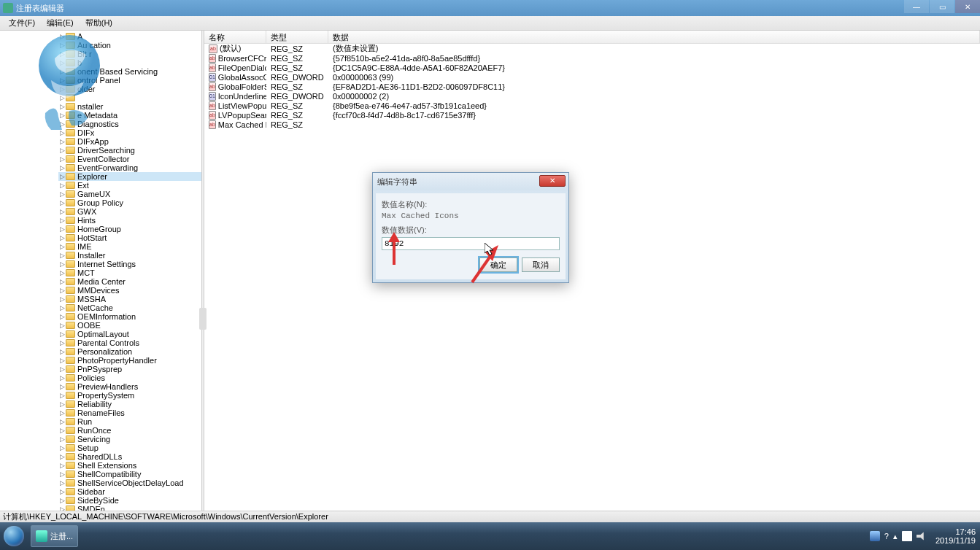 This screenshot has width=980, height=550. Describe the element at coordinates (130, 404) in the screenshot. I see `tree-item: ▷Reliability` at that location.